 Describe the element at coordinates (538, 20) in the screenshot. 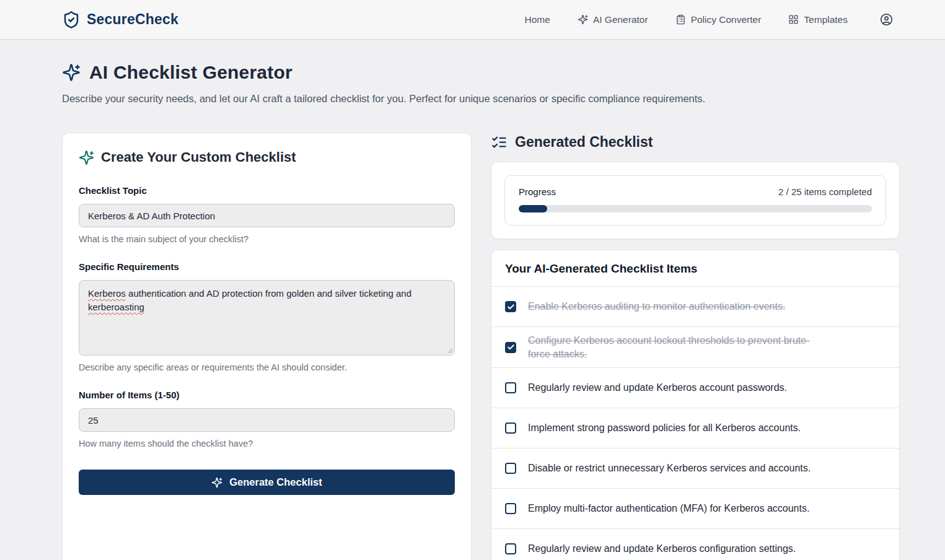

I see `nav-item-home: Home` at that location.